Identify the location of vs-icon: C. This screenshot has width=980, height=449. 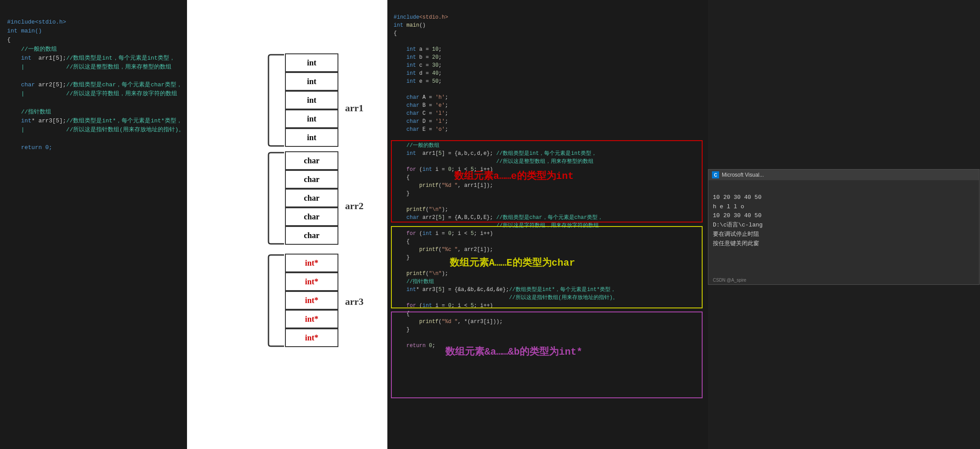
(716, 175).